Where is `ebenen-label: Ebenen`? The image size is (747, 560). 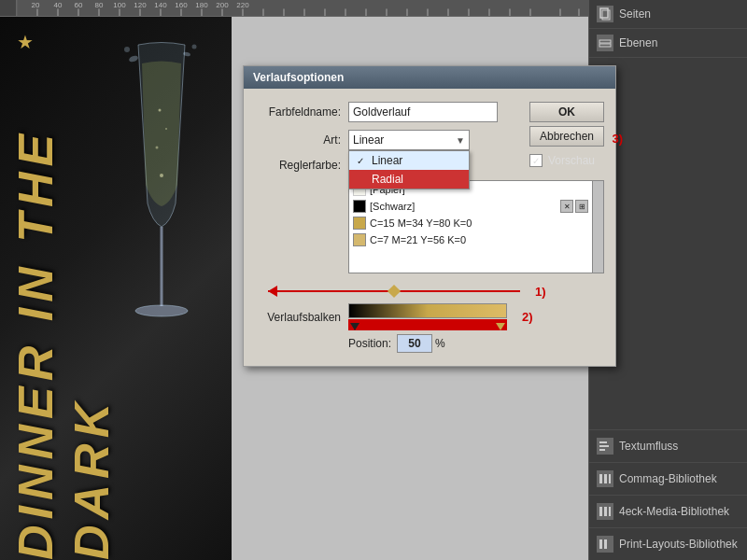 ebenen-label: Ebenen is located at coordinates (639, 43).